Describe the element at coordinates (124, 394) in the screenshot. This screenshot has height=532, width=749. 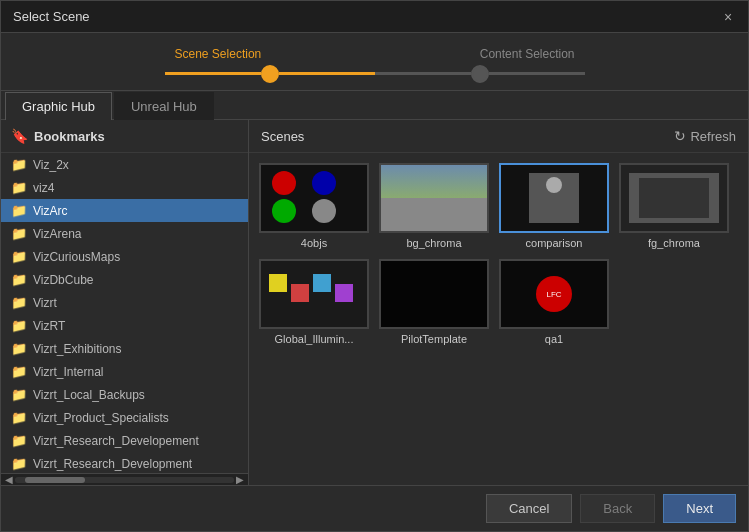
I see `list-item: 📁Vizrt_Local_Backups` at that location.